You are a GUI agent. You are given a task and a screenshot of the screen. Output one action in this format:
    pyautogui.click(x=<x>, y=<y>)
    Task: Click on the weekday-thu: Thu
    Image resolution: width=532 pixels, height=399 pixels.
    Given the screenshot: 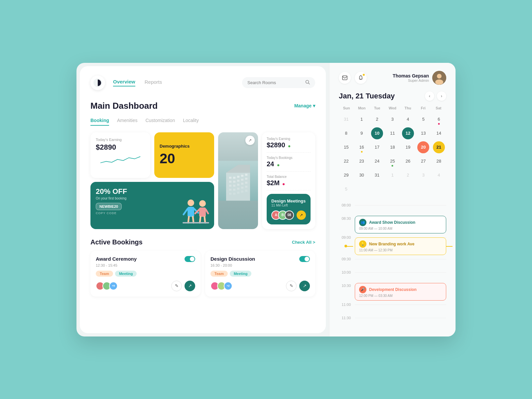 What is the action you would take?
    pyautogui.click(x=408, y=108)
    